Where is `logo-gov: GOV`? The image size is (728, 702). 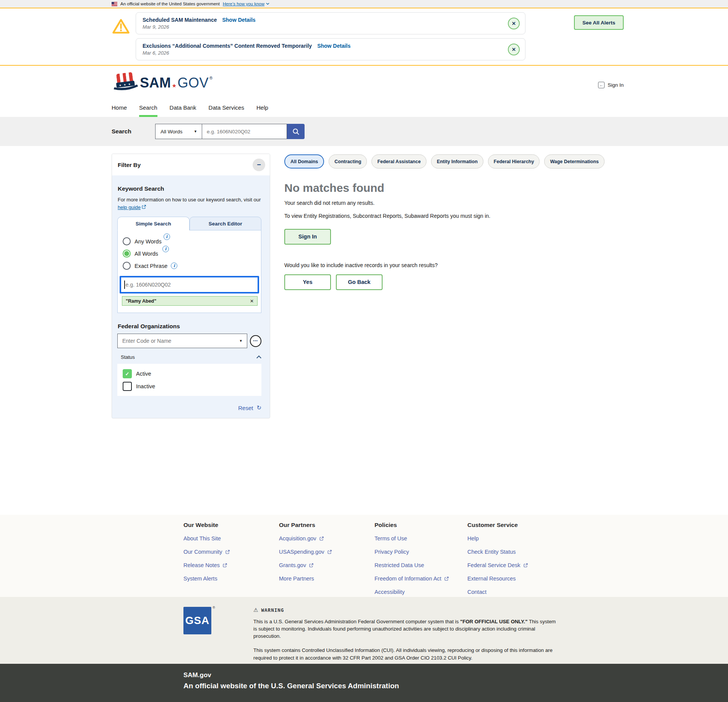
logo-gov: GOV is located at coordinates (193, 83).